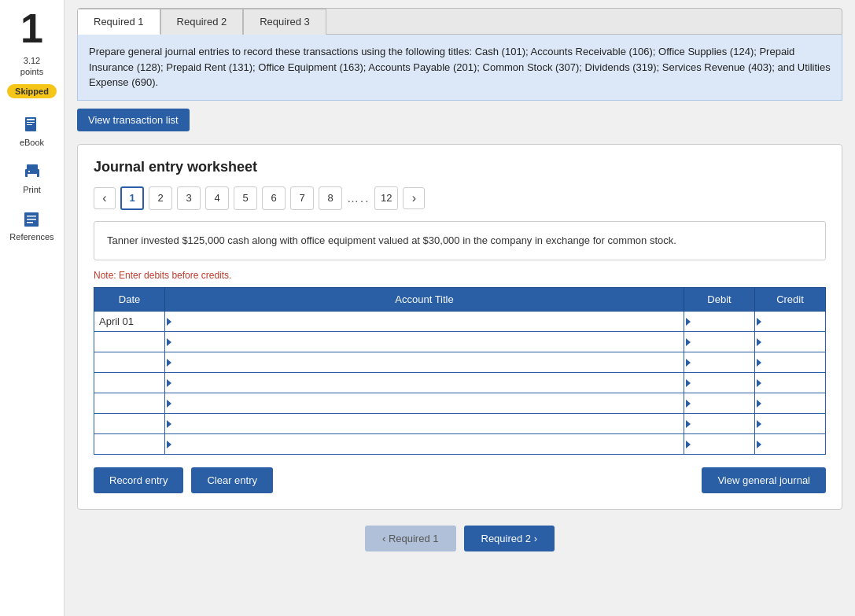 The image size is (855, 616). What do you see at coordinates (274, 198) in the screenshot?
I see `page-6: 6` at bounding box center [274, 198].